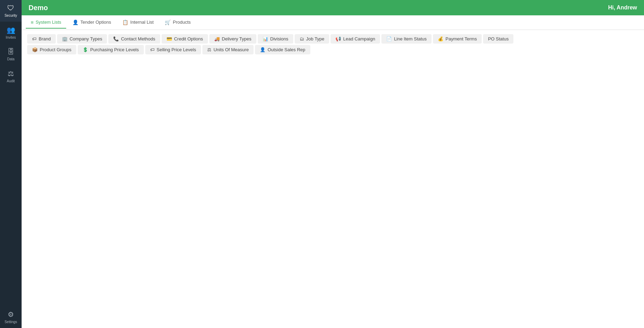 This screenshot has width=644, height=328. What do you see at coordinates (282, 49) in the screenshot?
I see `outside-sales-rep-button: 👤 Outside Sales Rep` at bounding box center [282, 49].